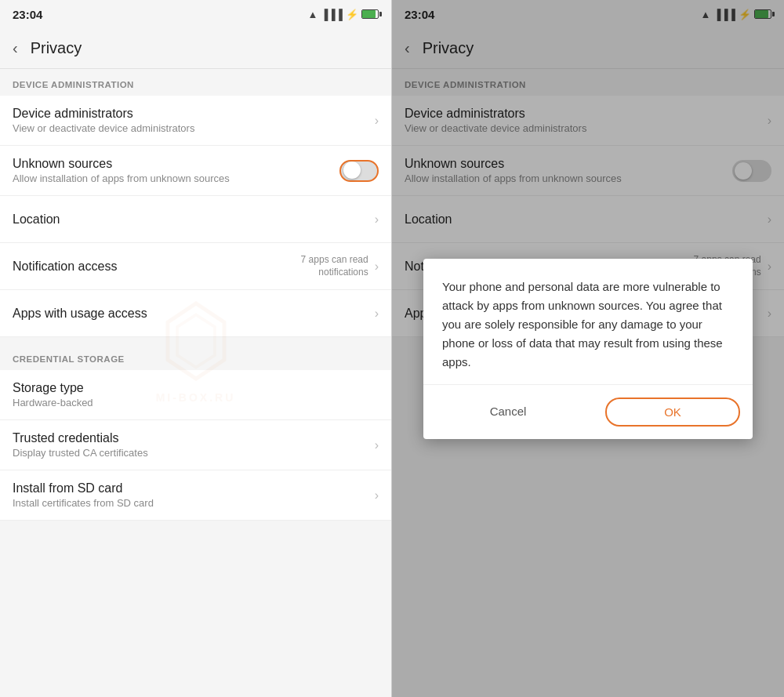  Describe the element at coordinates (196, 496) in the screenshot. I see `item-install-sd-left: Install from SD card Install certificate…` at that location.